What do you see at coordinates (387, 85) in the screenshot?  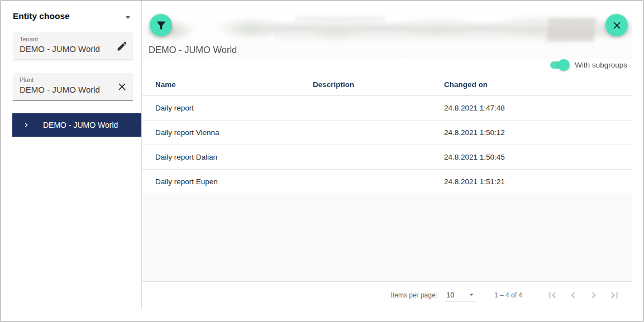 I see `table-header-row: Name Description Changed on` at bounding box center [387, 85].